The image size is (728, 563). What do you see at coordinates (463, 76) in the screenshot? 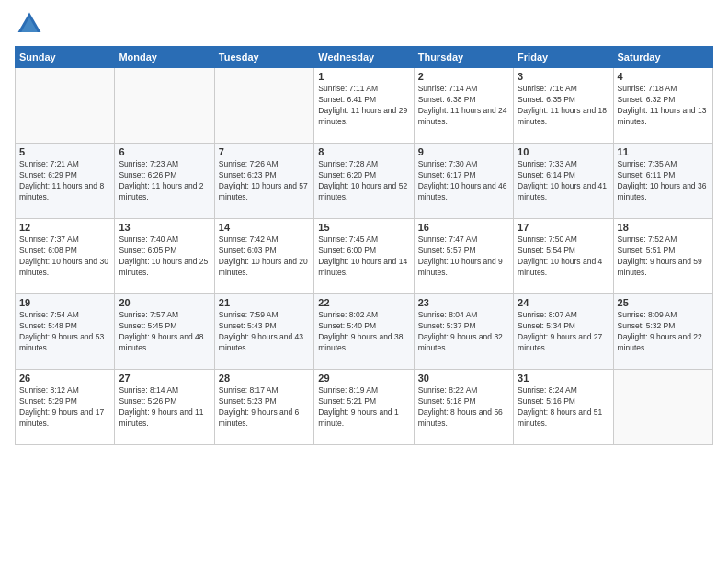
I see `day-number: 2` at bounding box center [463, 76].